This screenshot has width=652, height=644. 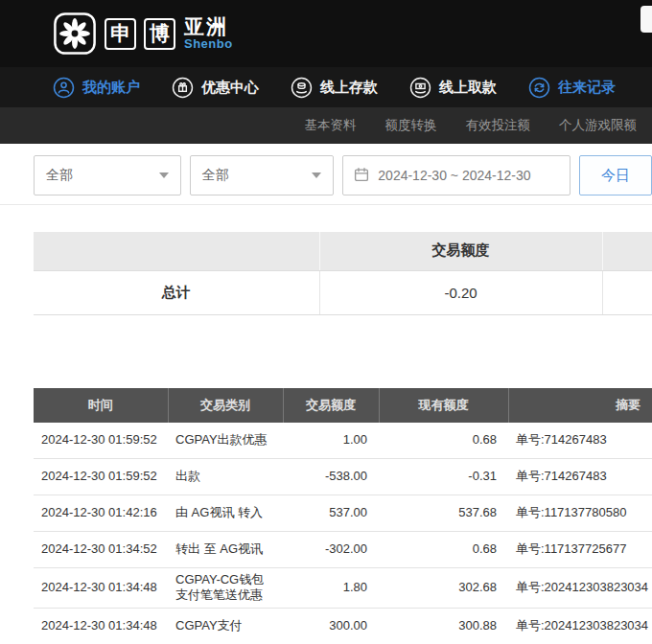 I want to click on nav-item-deposit: 线上存款, so click(x=334, y=88).